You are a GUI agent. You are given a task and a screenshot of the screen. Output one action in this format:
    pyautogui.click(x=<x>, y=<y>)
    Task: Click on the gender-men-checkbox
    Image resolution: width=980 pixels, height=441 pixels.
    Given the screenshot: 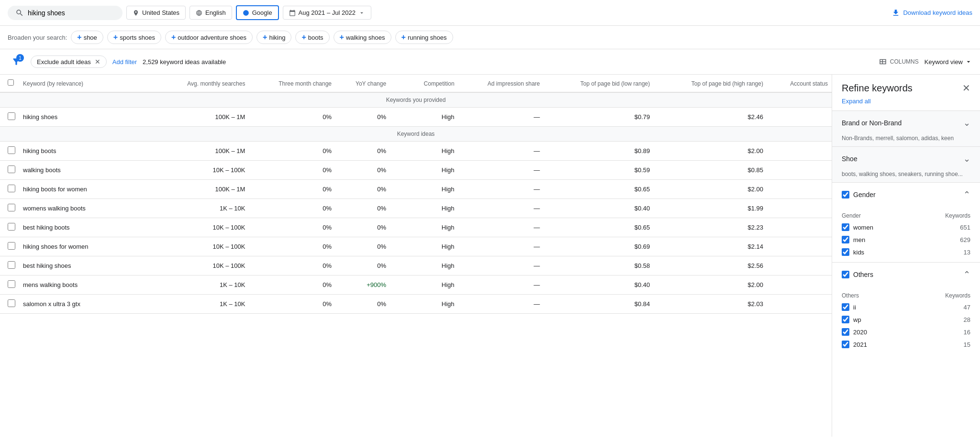 What is the action you would take?
    pyautogui.click(x=846, y=240)
    